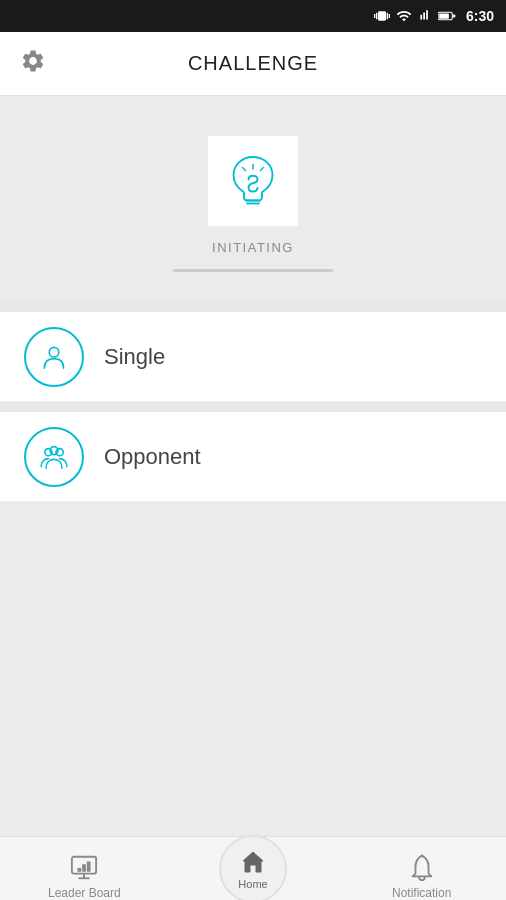 The image size is (506, 900). Describe the element at coordinates (422, 877) in the screenshot. I see `nav-notification: Notification` at that location.